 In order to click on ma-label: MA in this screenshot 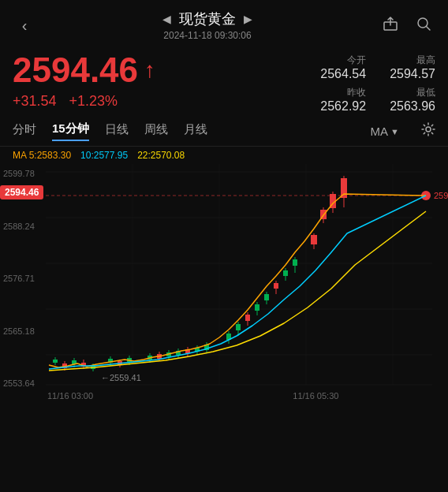, I will do `click(380, 131)`.